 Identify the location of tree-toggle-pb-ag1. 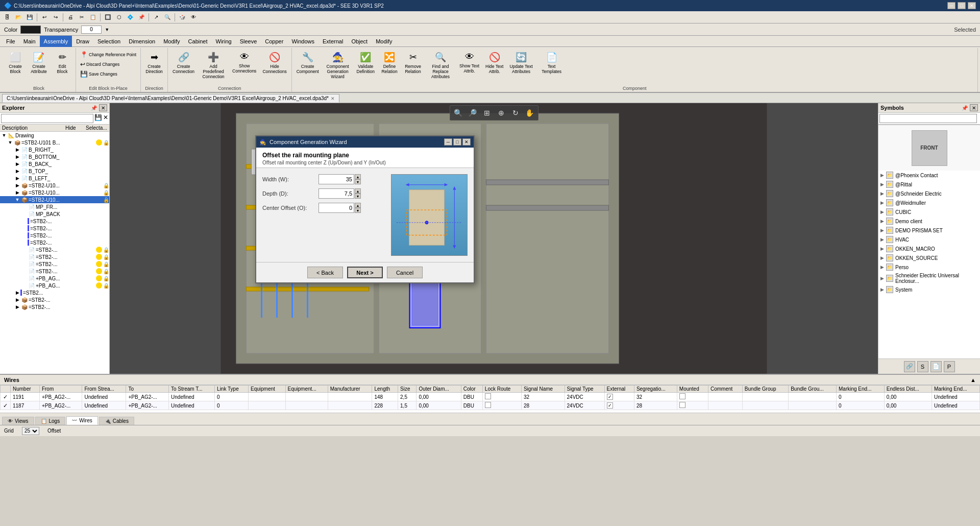
(24, 278).